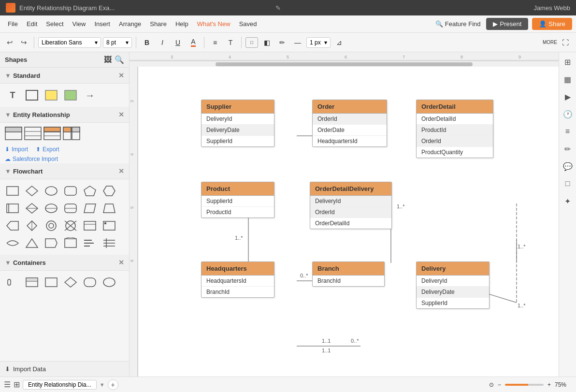  I want to click on import-data-button: ⬇ Import Data, so click(65, 369).